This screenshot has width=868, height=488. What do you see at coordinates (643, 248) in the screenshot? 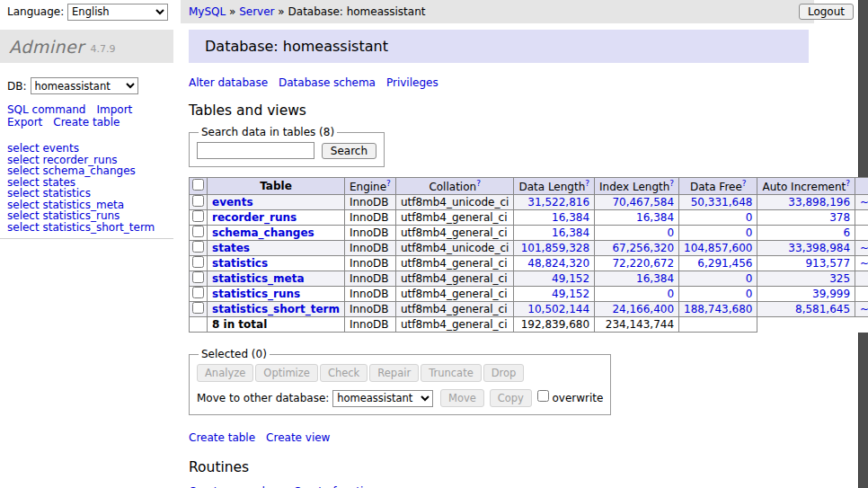
I see `index-length-link: 67,256,320` at bounding box center [643, 248].